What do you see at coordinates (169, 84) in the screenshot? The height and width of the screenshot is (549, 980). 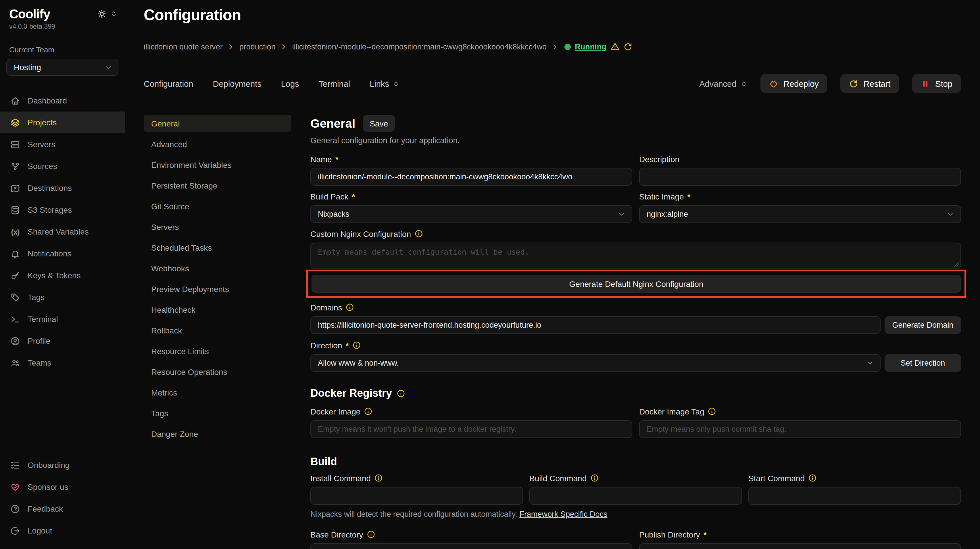 I see `tab-configuration: Configuration` at bounding box center [169, 84].